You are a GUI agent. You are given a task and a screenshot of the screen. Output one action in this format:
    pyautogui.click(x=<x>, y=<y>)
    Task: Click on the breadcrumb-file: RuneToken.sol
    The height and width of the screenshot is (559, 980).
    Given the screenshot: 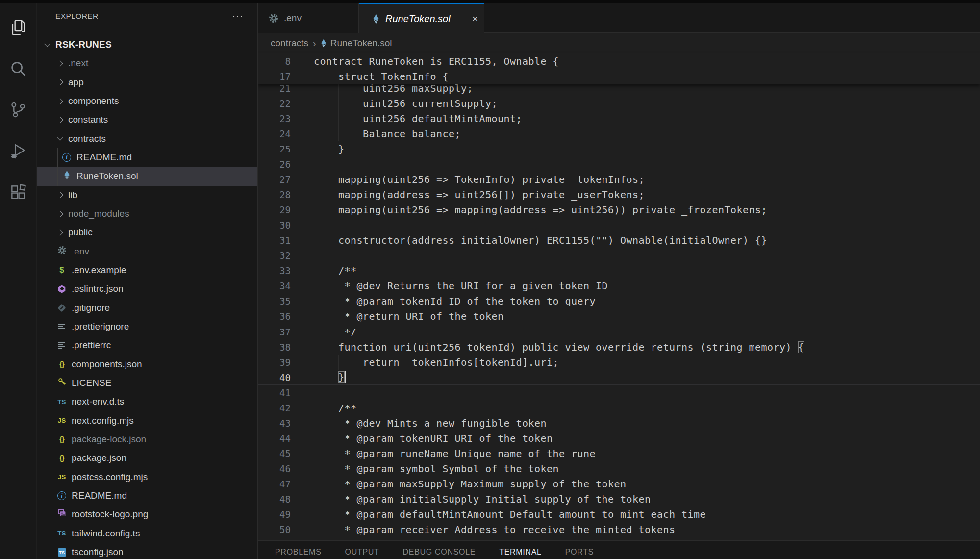 What is the action you would take?
    pyautogui.click(x=361, y=43)
    